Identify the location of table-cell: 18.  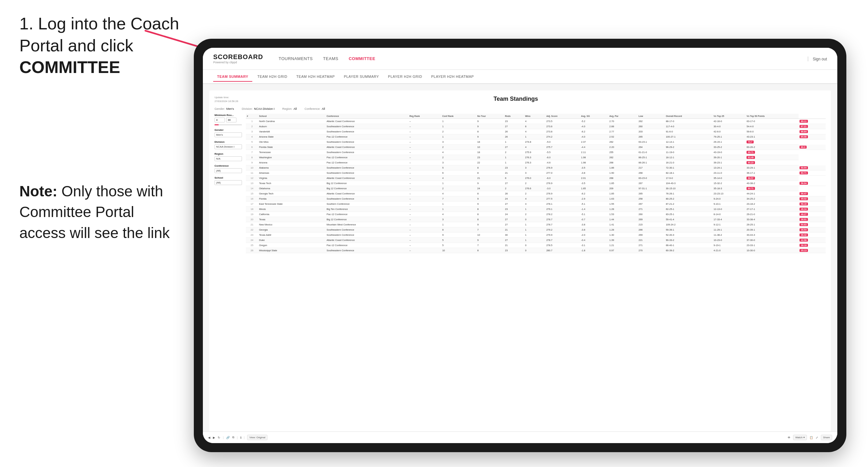
(491, 142).